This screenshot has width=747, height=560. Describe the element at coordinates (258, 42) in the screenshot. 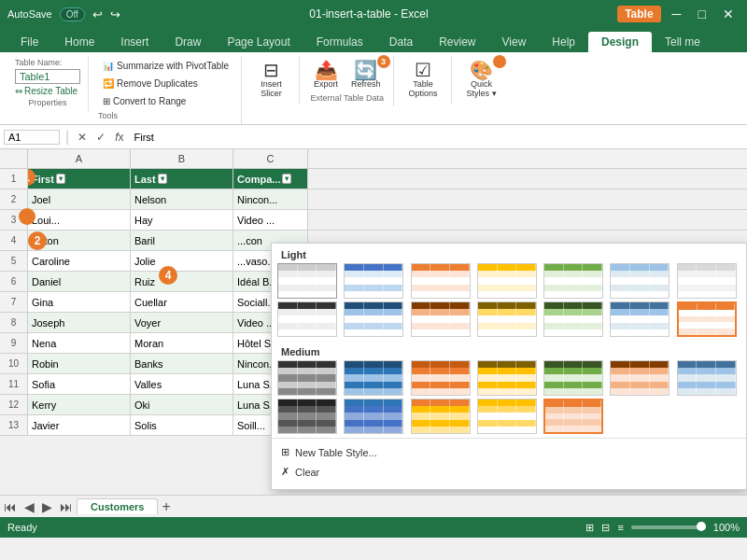

I see `tab-page-layout: Page Layout` at that location.